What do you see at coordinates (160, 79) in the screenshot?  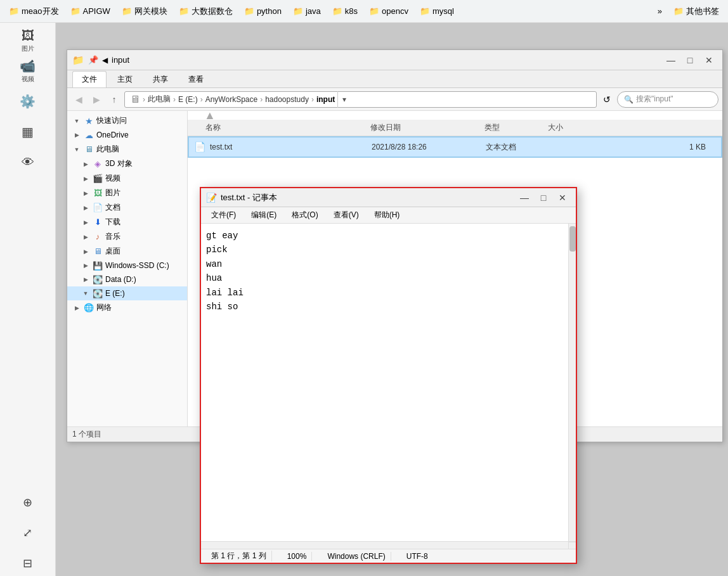 I see `tab-share: 共享` at bounding box center [160, 79].